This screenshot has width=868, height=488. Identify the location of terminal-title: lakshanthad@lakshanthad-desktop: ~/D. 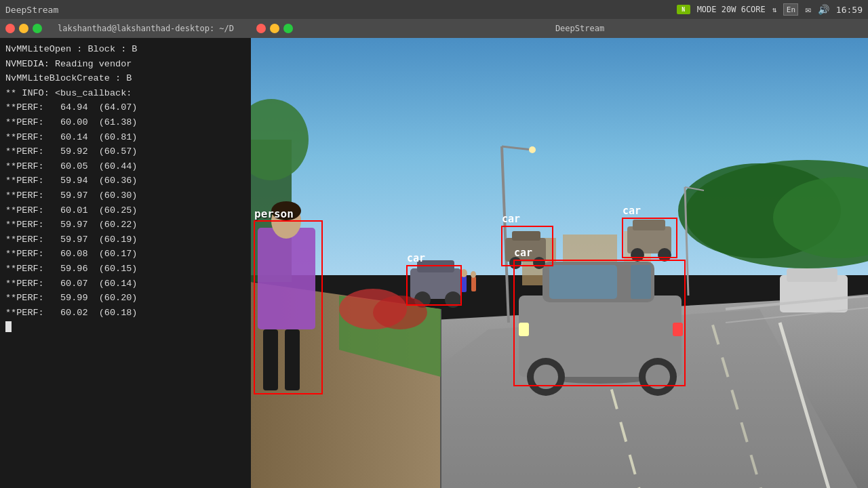
(146, 28).